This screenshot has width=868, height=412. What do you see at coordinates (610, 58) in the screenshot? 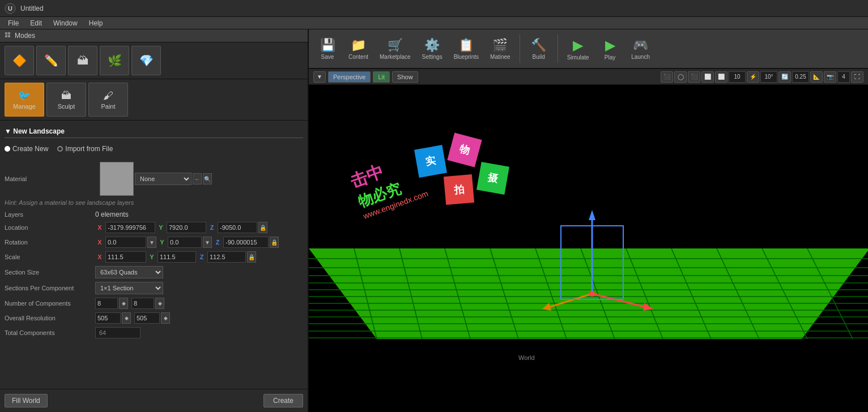
I see `play-label: Play` at bounding box center [610, 58].